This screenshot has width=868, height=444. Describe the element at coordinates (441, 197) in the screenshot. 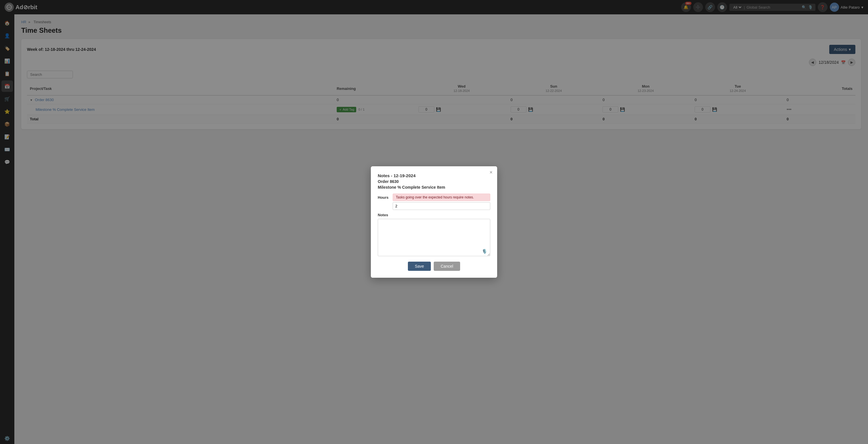

I see `modal-error-message: Tasks going over the expected hours requ…` at that location.